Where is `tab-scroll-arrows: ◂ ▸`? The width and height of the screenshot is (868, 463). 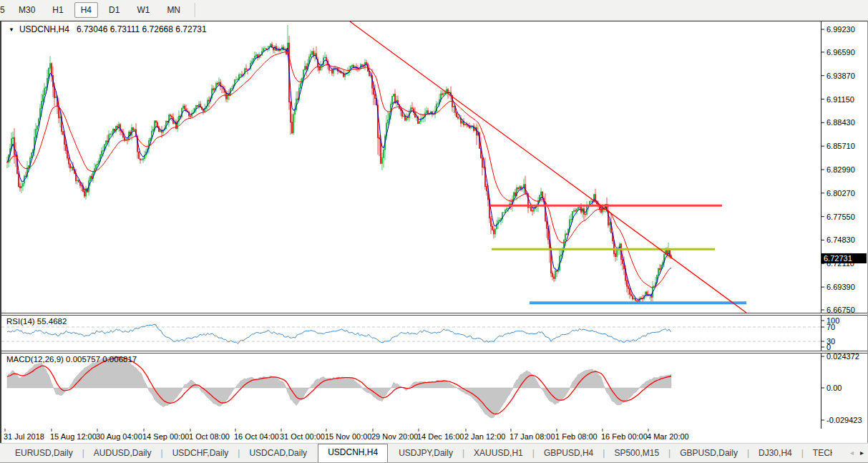 tab-scroll-arrows: ◂ ▸ is located at coordinates (850, 453).